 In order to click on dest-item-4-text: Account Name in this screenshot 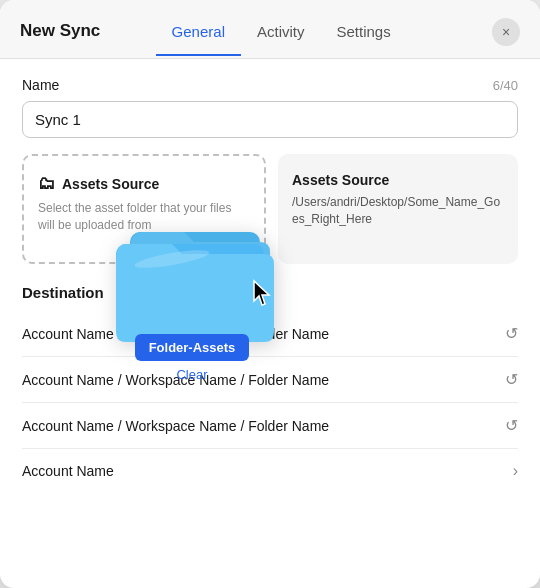, I will do `click(68, 471)`.